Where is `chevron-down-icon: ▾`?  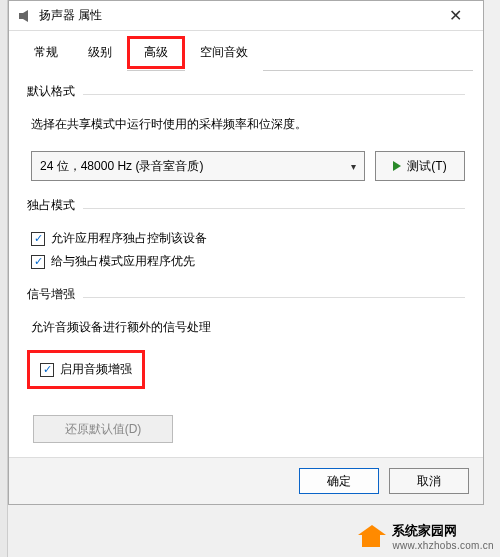
chevron-down-icon: ▾ is located at coordinates (354, 166).